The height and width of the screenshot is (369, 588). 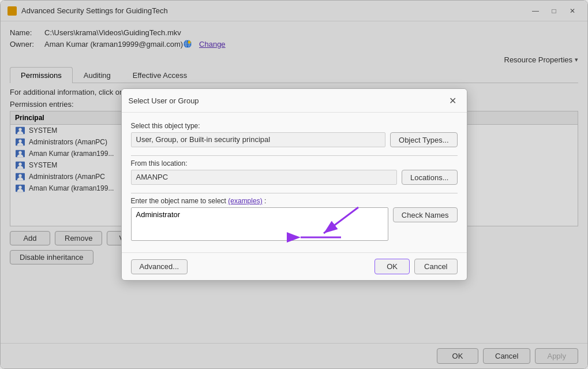 I want to click on dialog-title: Select User or Group, so click(x=164, y=100).